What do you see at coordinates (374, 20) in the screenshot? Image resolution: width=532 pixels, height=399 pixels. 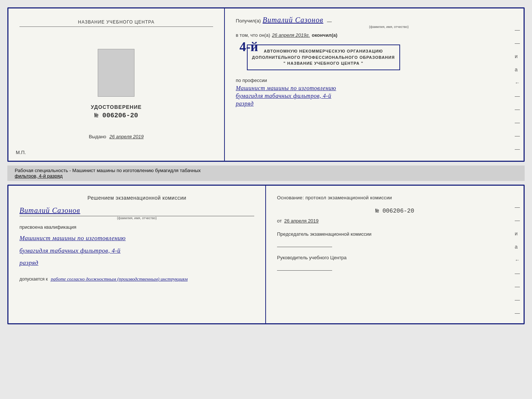 I see `recipient-line: Получил(а) Виталий Сазонов —` at bounding box center [374, 20].